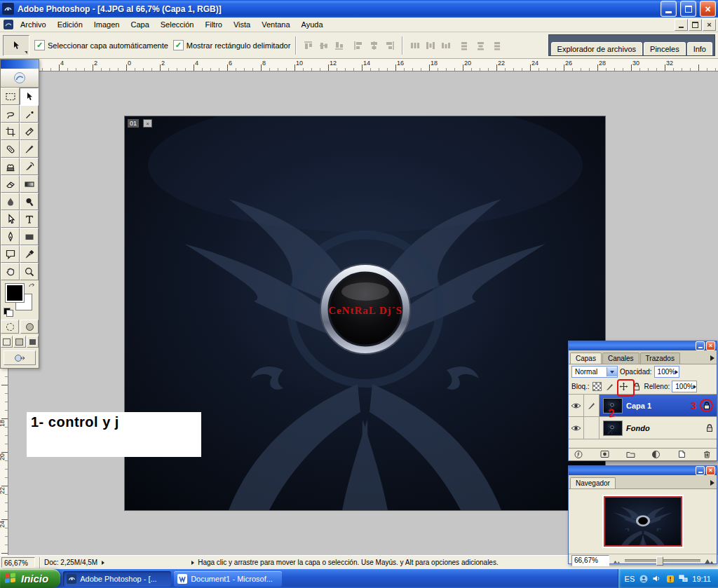 Image resolution: width=718 pixels, height=588 pixels. Describe the element at coordinates (669, 8) in the screenshot. I see `minimize-button` at that location.